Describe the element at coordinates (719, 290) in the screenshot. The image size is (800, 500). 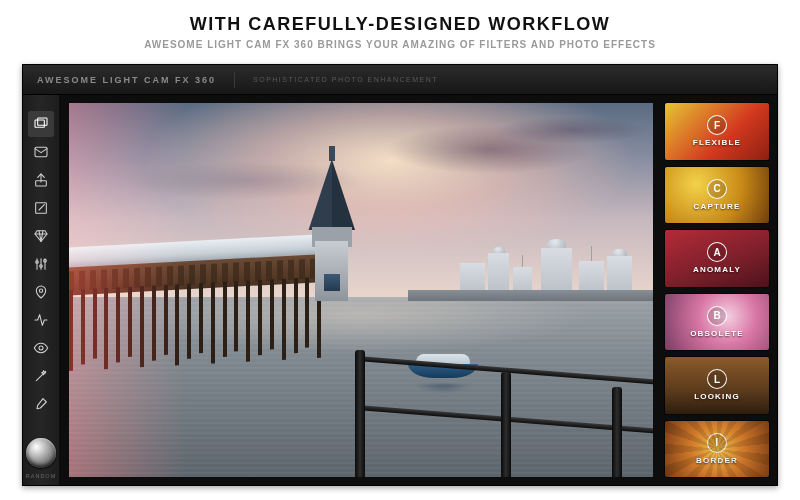
I see `filter-panel: F FLEXIBLE C CAPTURE A ANOMALY B OBSOLET…` at that location.